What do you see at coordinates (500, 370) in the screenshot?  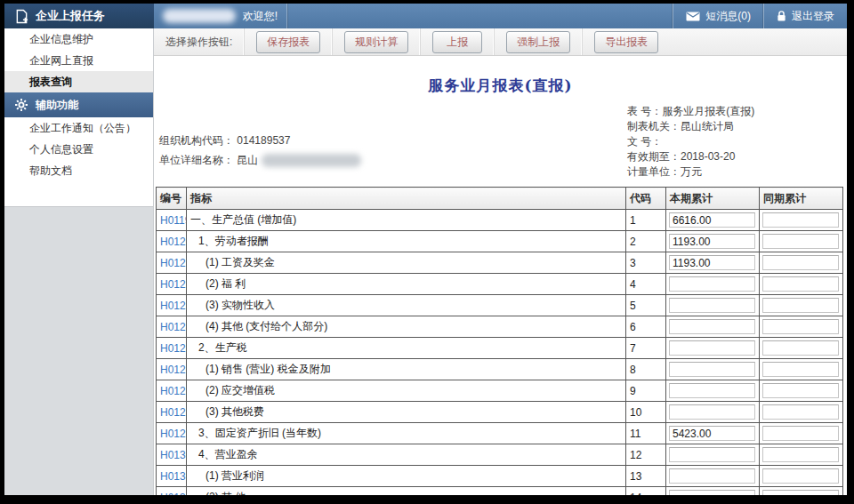 I see `table-row: H0126(1) 销售 (营业) 税金及附加8` at bounding box center [500, 370].